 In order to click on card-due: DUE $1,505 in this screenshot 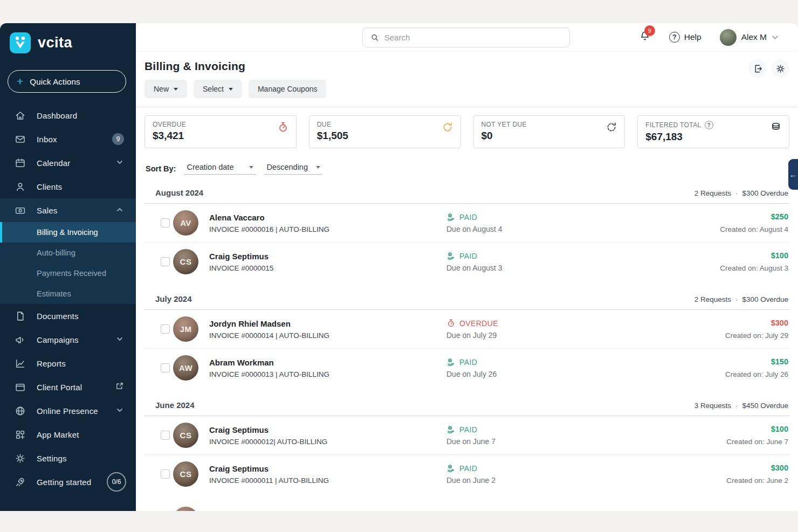, I will do `click(385, 132)`.